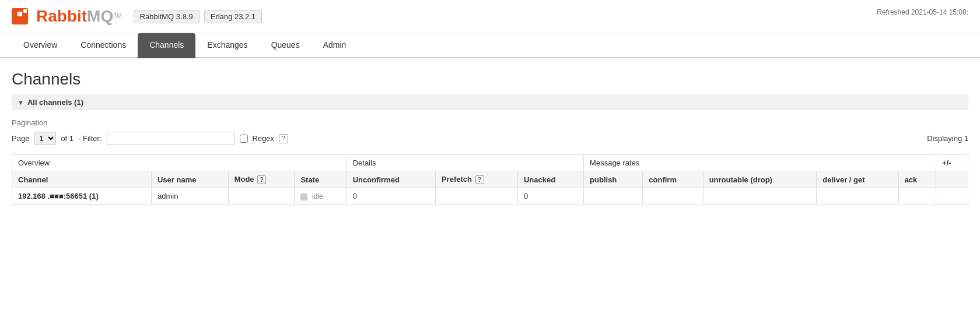 The image size is (980, 310). What do you see at coordinates (476, 196) in the screenshot?
I see `cell-prefetch` at bounding box center [476, 196].